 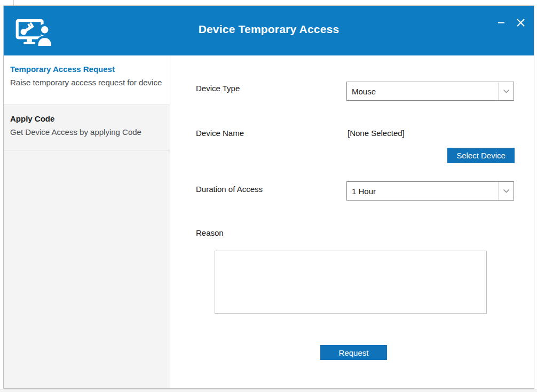 What do you see at coordinates (353, 353) in the screenshot?
I see `request-button: Request` at bounding box center [353, 353].